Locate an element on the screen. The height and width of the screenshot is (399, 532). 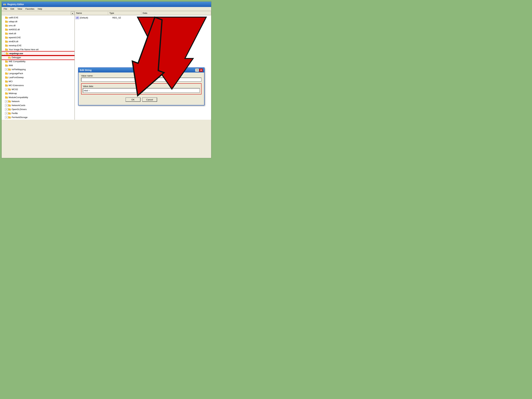
menu-favorites: Favorites is located at coordinates (30, 9).